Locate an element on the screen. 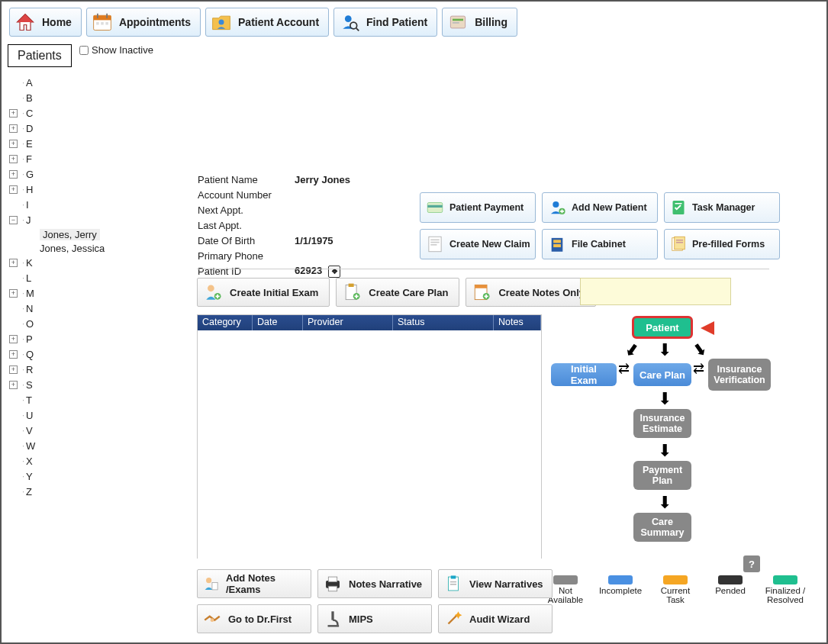 The width and height of the screenshot is (828, 644). find-patient-button: Find Patient is located at coordinates (385, 22).